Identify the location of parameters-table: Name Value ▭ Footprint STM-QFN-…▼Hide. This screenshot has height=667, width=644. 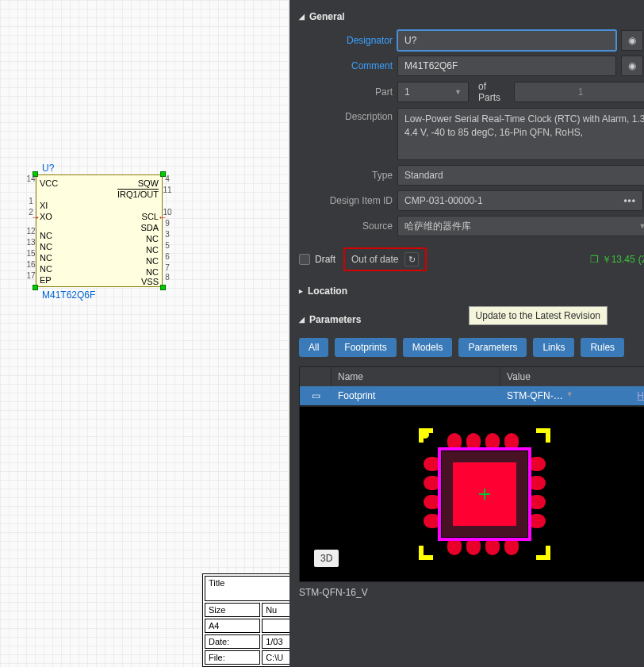
(471, 386).